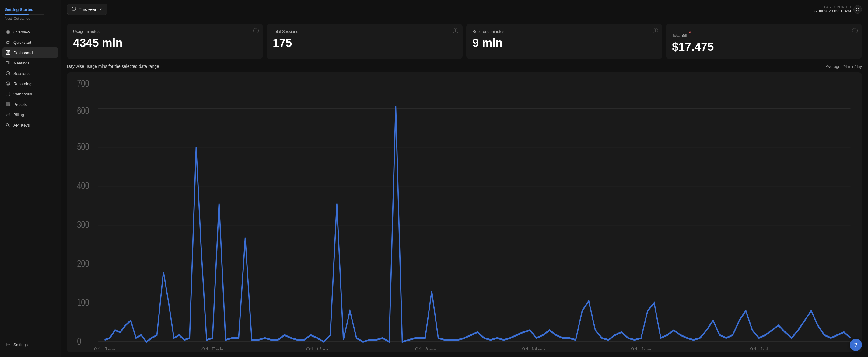 The height and width of the screenshot is (357, 868). What do you see at coordinates (23, 94) in the screenshot?
I see `sidebar-item-label: Webhooks` at bounding box center [23, 94].